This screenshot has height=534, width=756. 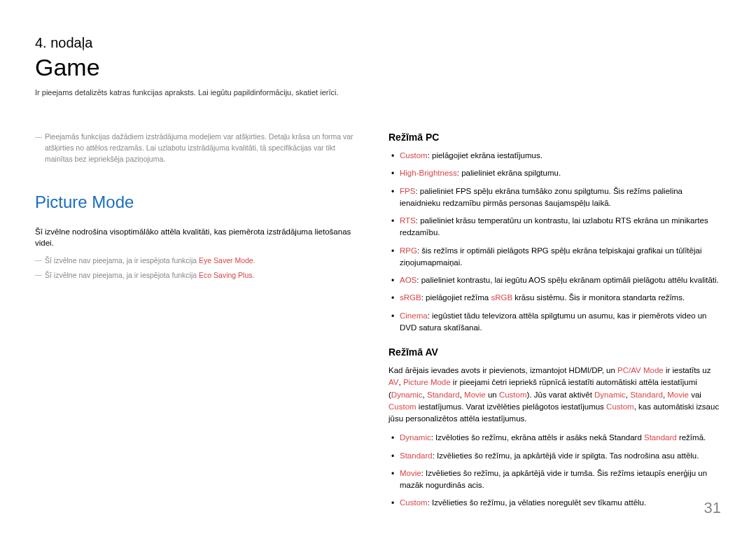 I want to click on mode-text: : palieliniet FPS spēļu ekrāna tumšāko z…, so click(x=541, y=197).